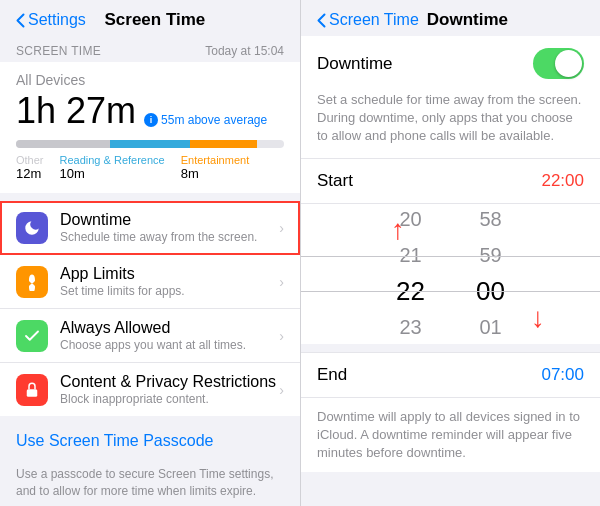 This screenshot has width=600, height=506. Describe the element at coordinates (558, 64) in the screenshot. I see `downtime-toggle-switch` at that location.